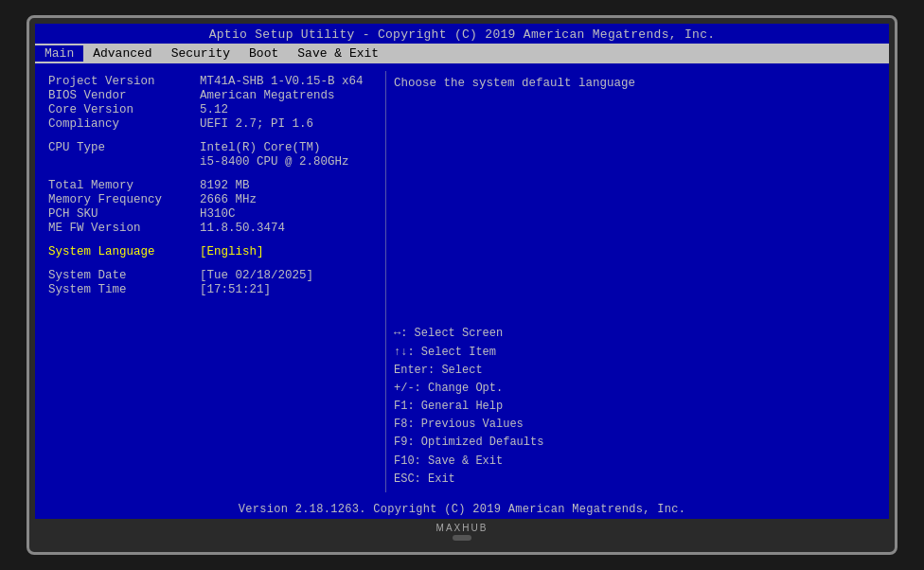 The image size is (924, 570). Describe the element at coordinates (211, 124) in the screenshot. I see `row-compliancy: Compliancy UEFI 2.7; PI 1.6` at that location.